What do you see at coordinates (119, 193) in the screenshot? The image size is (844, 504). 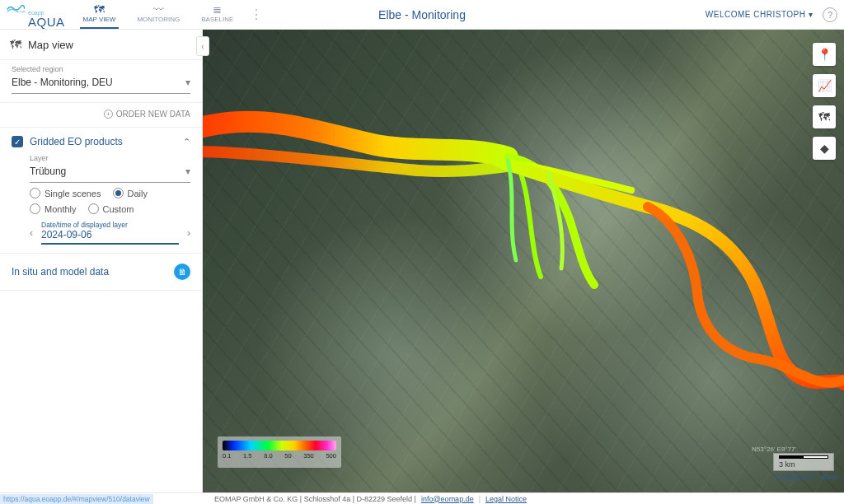 I see `radio-checked-icon` at bounding box center [119, 193].